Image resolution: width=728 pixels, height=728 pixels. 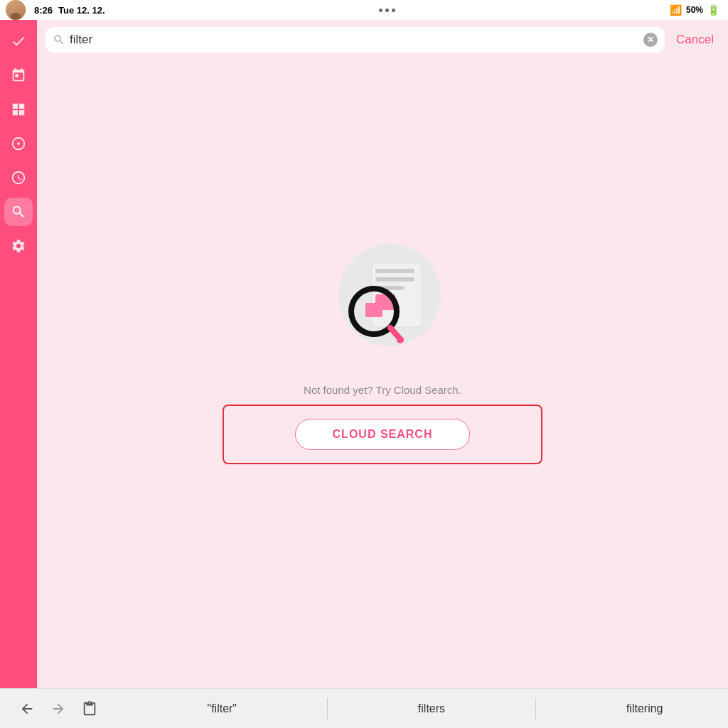 What do you see at coordinates (71, 709) in the screenshot?
I see `nav-buttons` at bounding box center [71, 709].